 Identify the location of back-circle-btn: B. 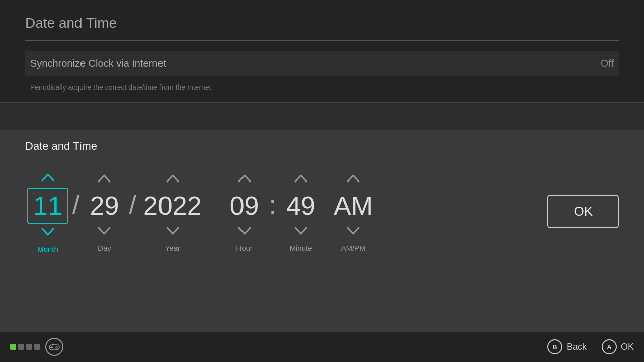
(555, 347).